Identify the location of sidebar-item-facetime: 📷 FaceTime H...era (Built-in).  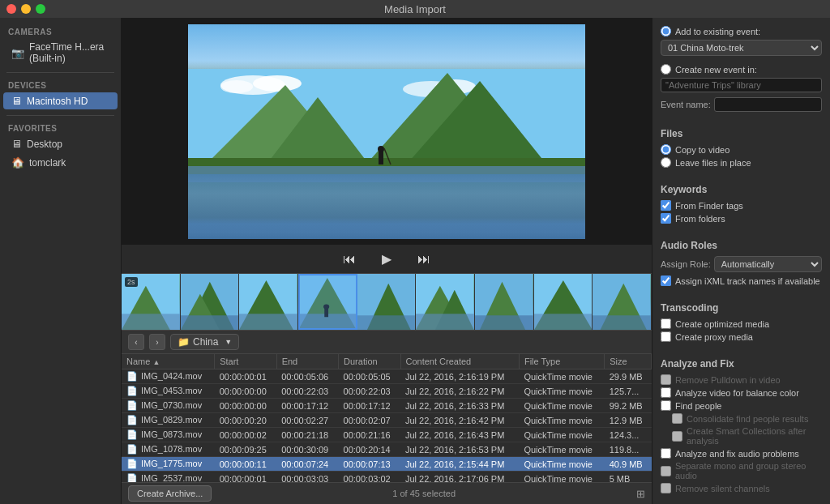
(60, 53).